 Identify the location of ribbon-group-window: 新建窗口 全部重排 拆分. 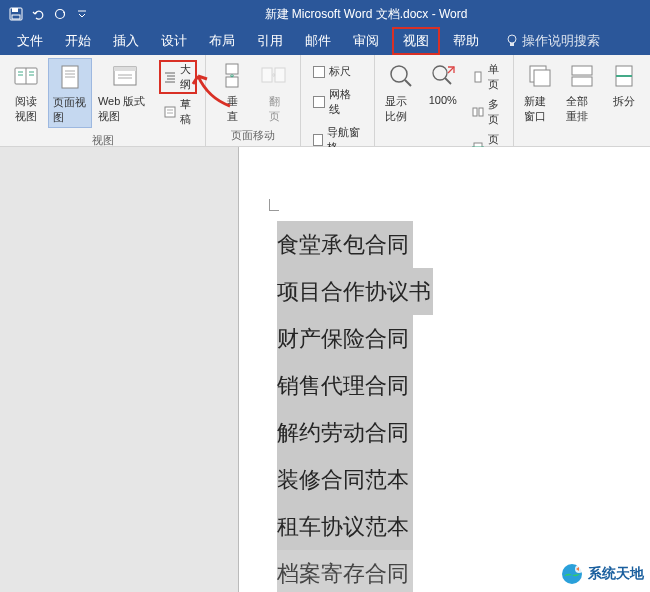
(582, 100).